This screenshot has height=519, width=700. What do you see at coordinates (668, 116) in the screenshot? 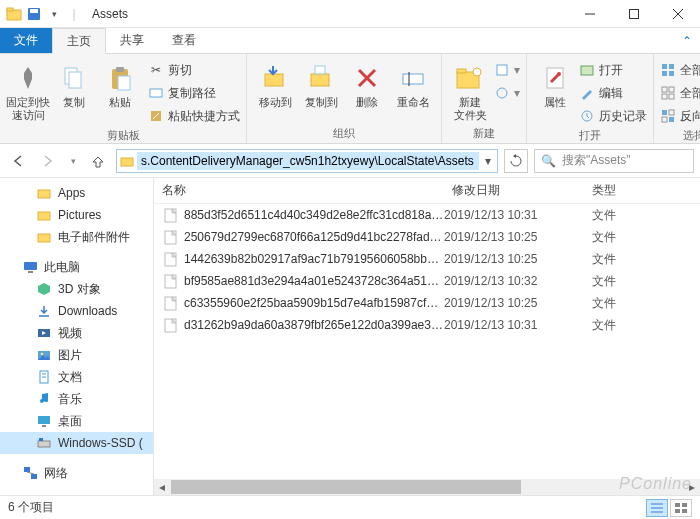
I see `invert-icon` at bounding box center [668, 116].